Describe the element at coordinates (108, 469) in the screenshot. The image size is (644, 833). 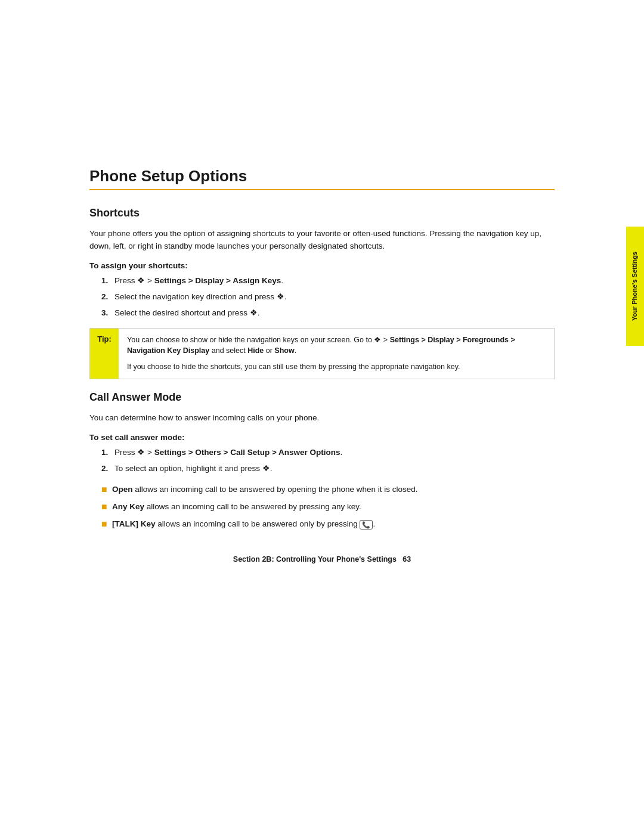
I see `call-step-2-num: 2.` at that location.